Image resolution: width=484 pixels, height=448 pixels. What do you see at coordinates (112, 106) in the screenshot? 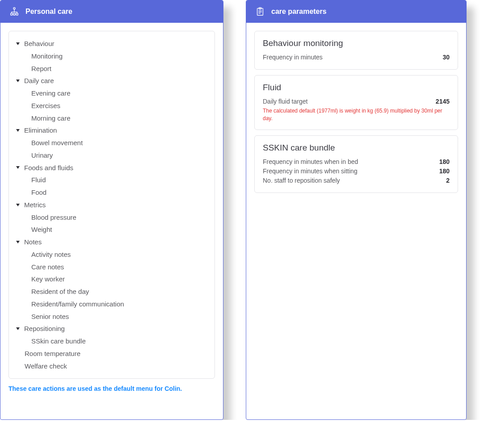
I see `tree-child: Exercises` at bounding box center [112, 106].